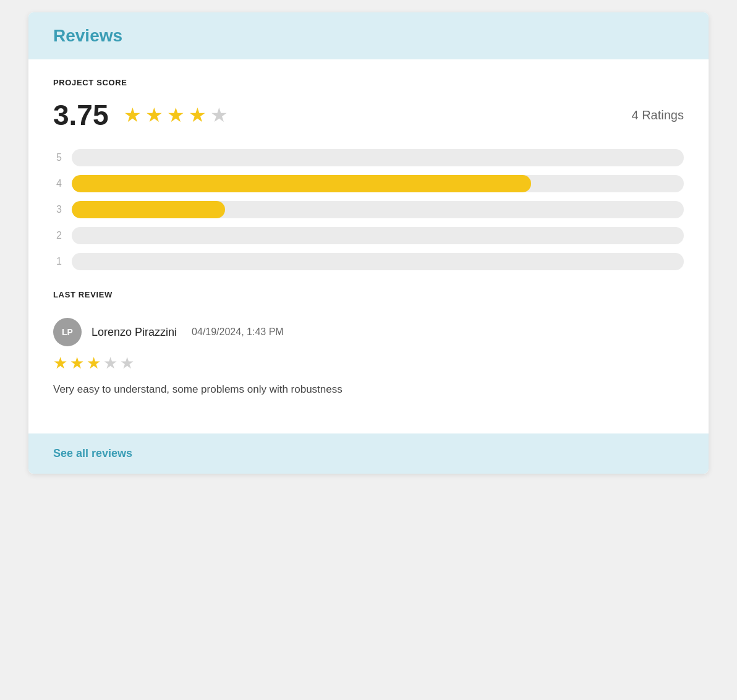 Image resolution: width=737 pixels, height=700 pixels. I want to click on bar-row-3: 3, so click(368, 210).